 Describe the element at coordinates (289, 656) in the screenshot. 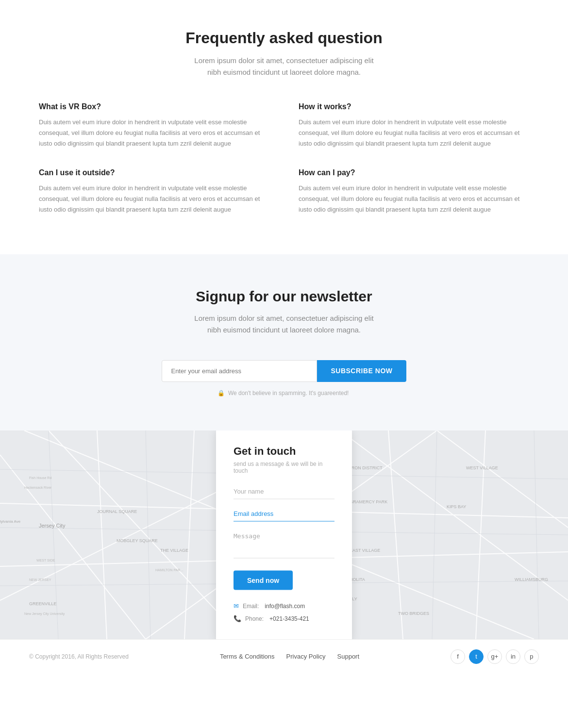

I see `footer-nav: Terms & Conditions Privacy Policy Suppor…` at that location.